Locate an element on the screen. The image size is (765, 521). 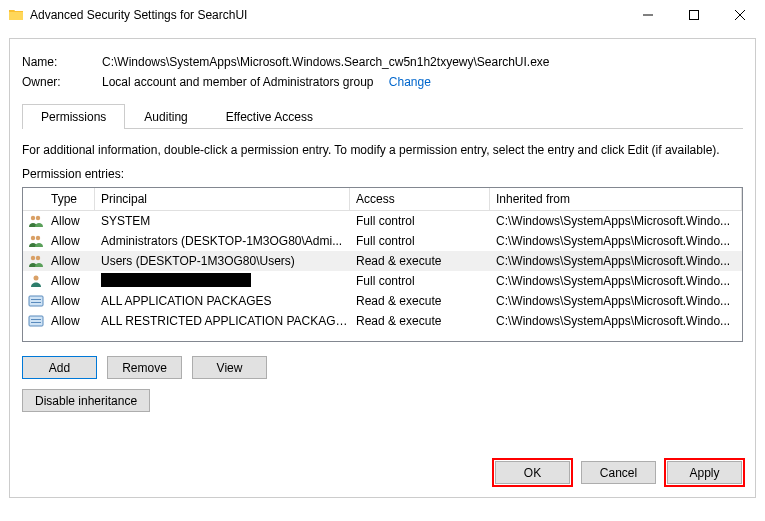
view-button: View is located at coordinates (230, 368).